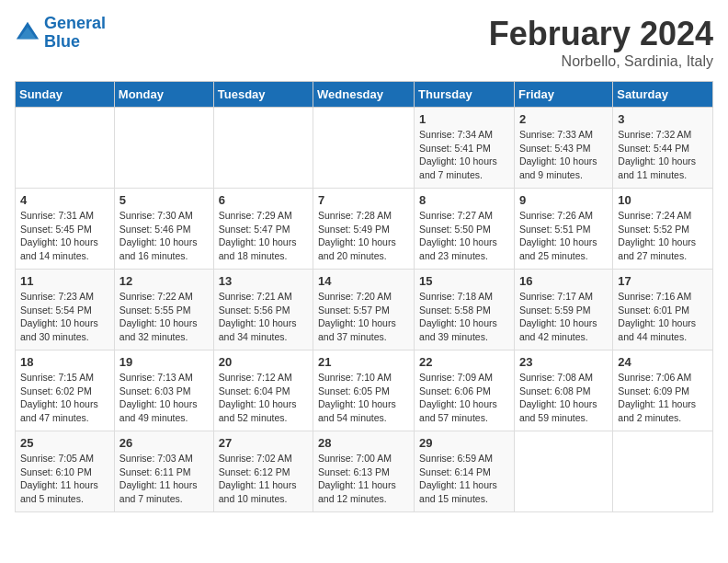 This screenshot has height=563, width=728. I want to click on header-tuesday: Tuesday, so click(263, 95).